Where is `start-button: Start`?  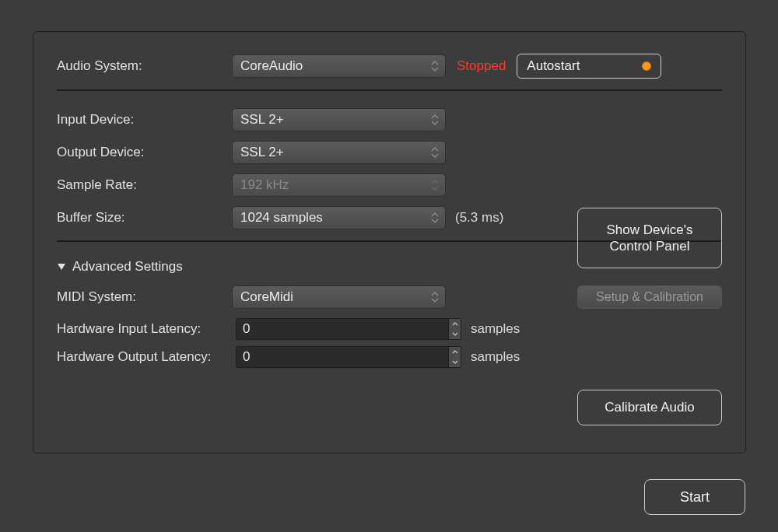
start-button: Start is located at coordinates (695, 497).